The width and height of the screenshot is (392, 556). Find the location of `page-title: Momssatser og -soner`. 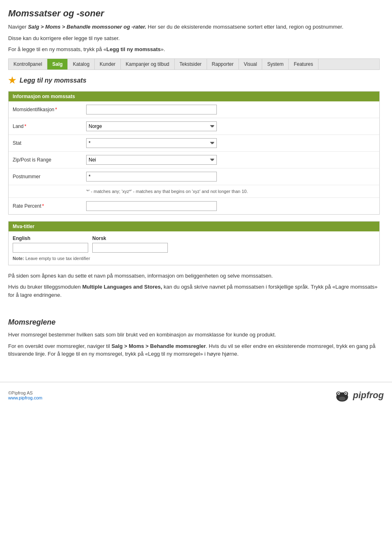

page-title: Momssatser og -soner is located at coordinates (194, 13).